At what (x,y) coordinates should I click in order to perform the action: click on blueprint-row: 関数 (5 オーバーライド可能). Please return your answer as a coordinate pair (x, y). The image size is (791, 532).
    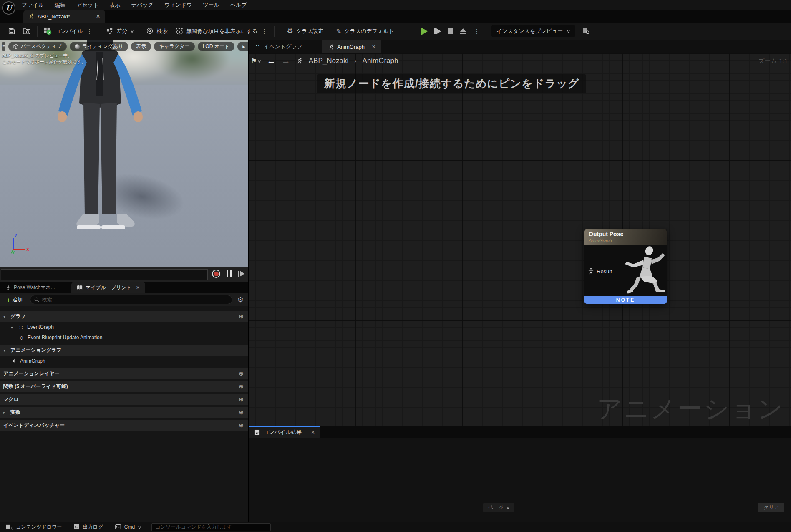
    Looking at the image, I should click on (124, 386).